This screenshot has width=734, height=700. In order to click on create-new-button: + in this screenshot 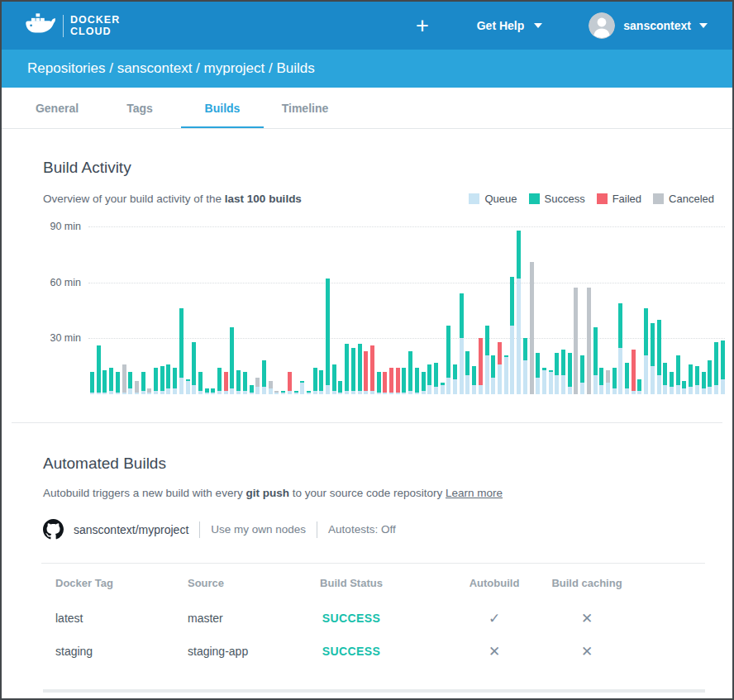, I will do `click(422, 26)`.